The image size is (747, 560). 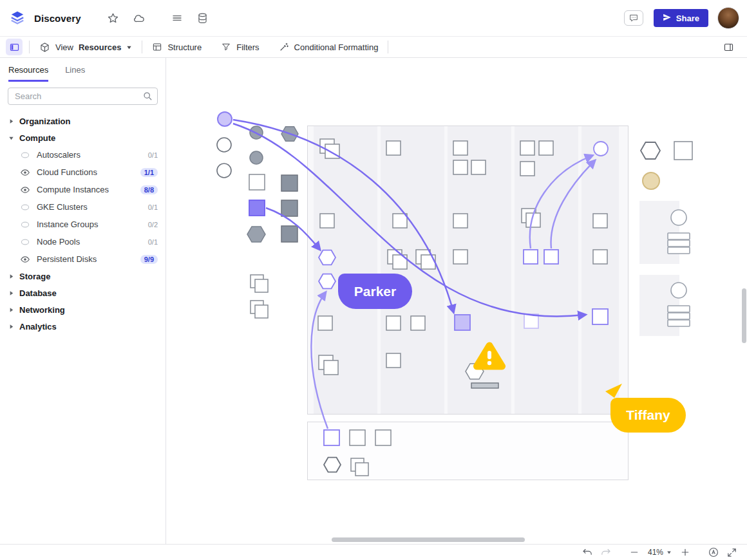 What do you see at coordinates (82, 259) in the screenshot?
I see `tree-item-persistent-disks: Persistent Disks 9/9` at bounding box center [82, 259].